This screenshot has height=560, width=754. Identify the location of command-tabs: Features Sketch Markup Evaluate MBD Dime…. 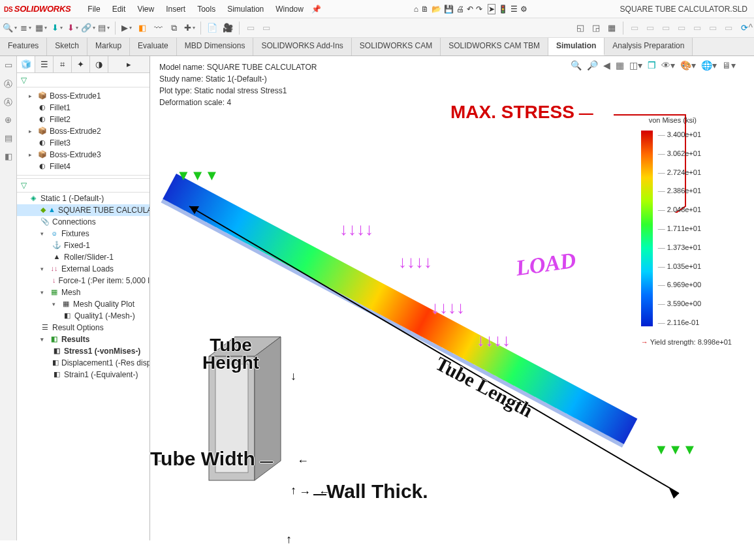
(377, 47).